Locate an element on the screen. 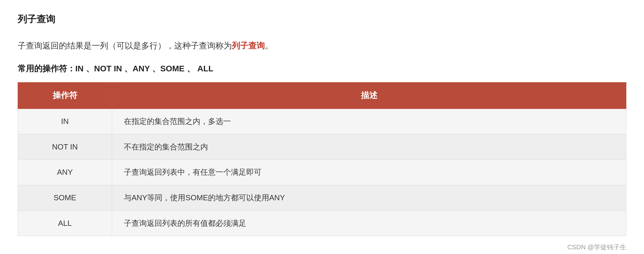 The image size is (644, 254). description: 子查询返回的结果是一列（可以是多行），这种子查询称为列子查询。 is located at coordinates (322, 46).